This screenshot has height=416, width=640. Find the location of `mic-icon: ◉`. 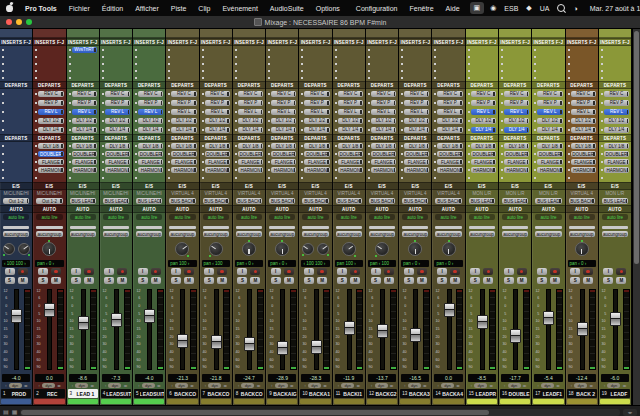

mic-icon: ◉ is located at coordinates (493, 8).